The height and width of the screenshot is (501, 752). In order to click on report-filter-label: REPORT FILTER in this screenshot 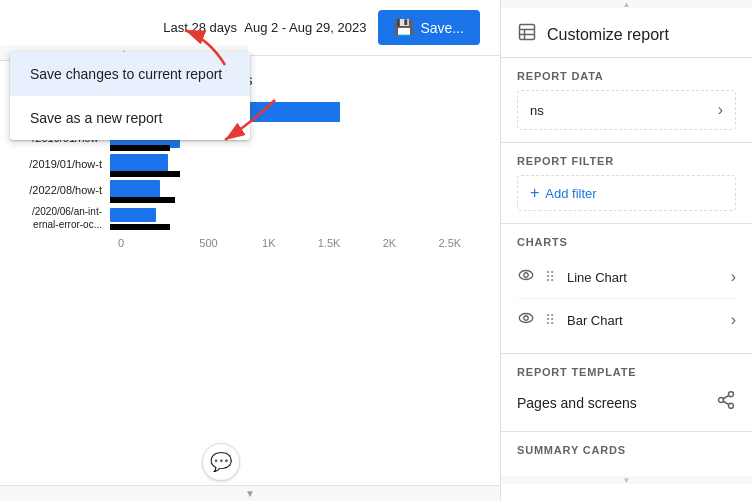, I will do `click(626, 161)`.